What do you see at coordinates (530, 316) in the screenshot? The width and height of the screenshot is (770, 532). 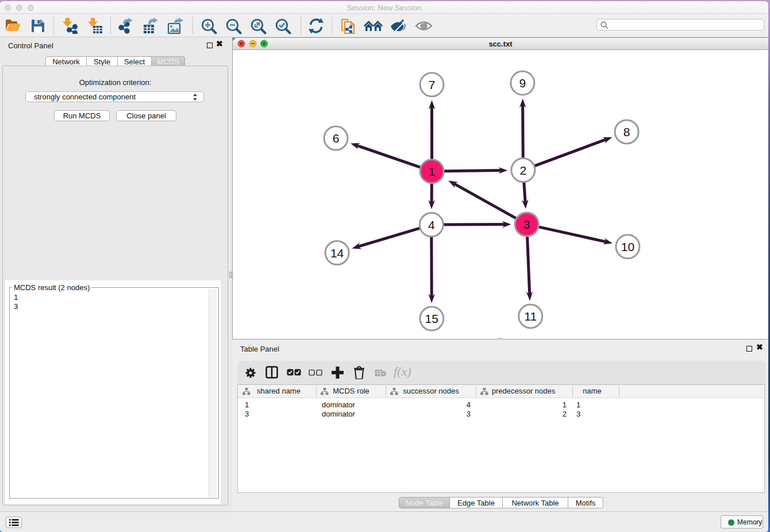 I see `svg-text: 11` at bounding box center [530, 316].